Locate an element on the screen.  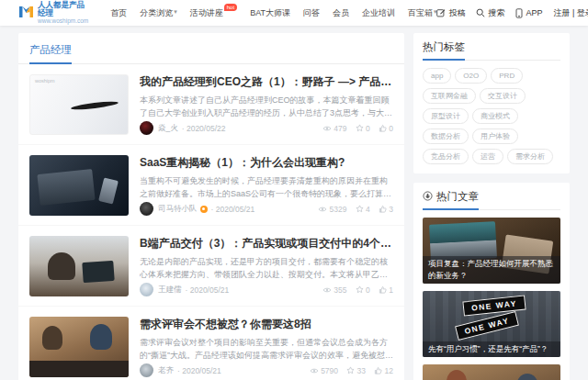
article-row: woshipm 我的产品经理到CEO之路（1）：野路子 —> 产品经理 本系列文… is located at coordinates (211, 105).